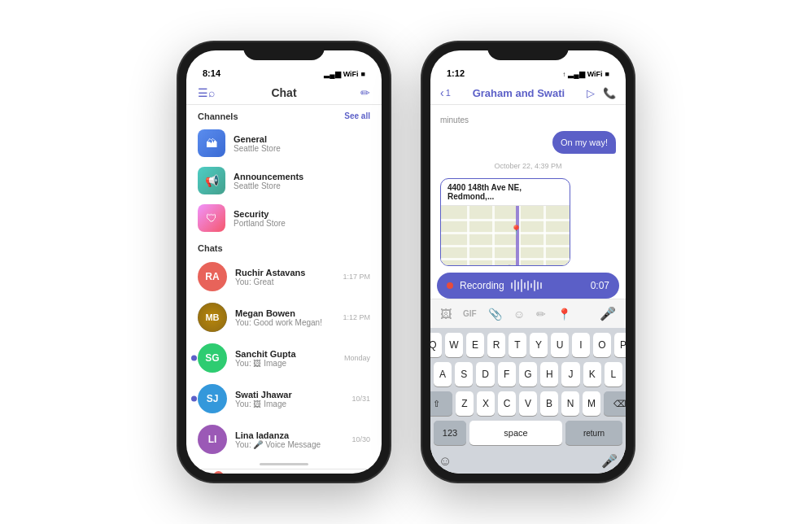  Describe the element at coordinates (620, 345) in the screenshot. I see `key-P: P` at that location.